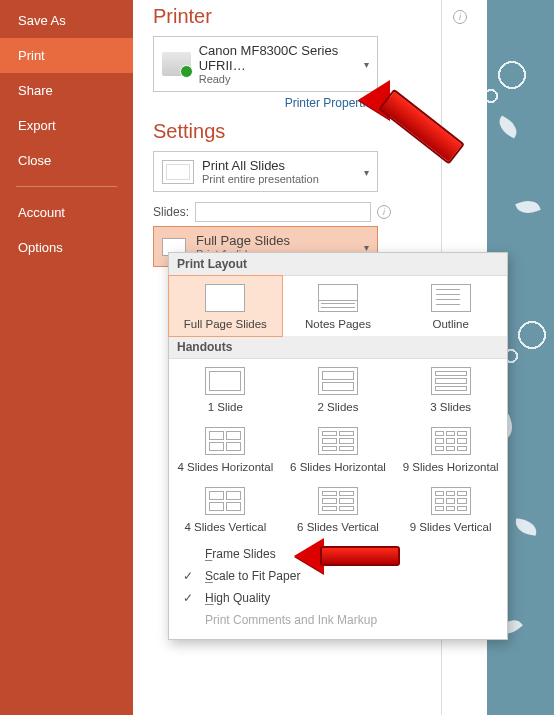  I want to click on slides-label: Slides:, so click(171, 212).